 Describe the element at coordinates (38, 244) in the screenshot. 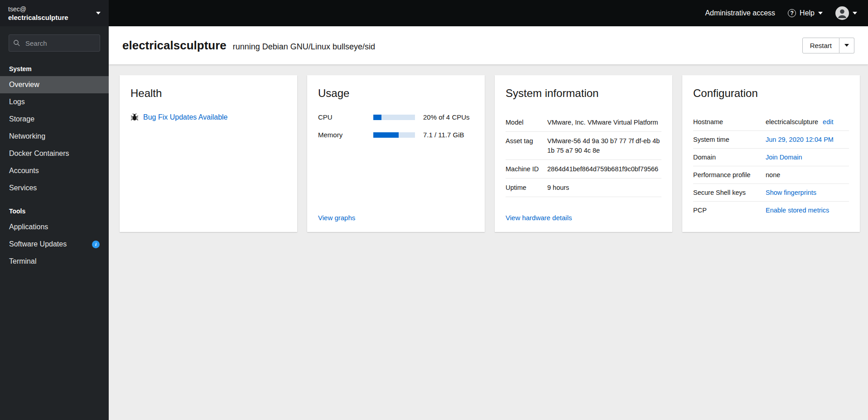

I see `sidebar-item-label: Software Updates` at that location.